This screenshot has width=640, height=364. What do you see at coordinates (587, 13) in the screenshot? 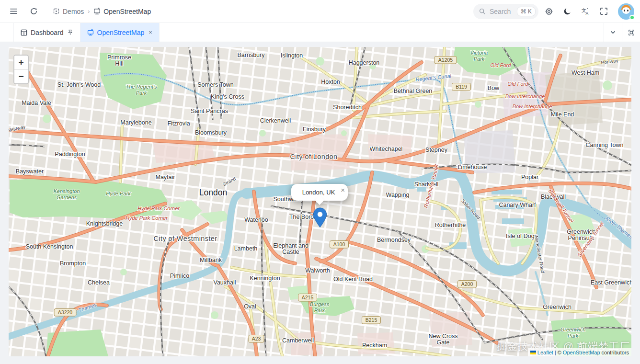
I see `svg-text: A` at bounding box center [587, 13].